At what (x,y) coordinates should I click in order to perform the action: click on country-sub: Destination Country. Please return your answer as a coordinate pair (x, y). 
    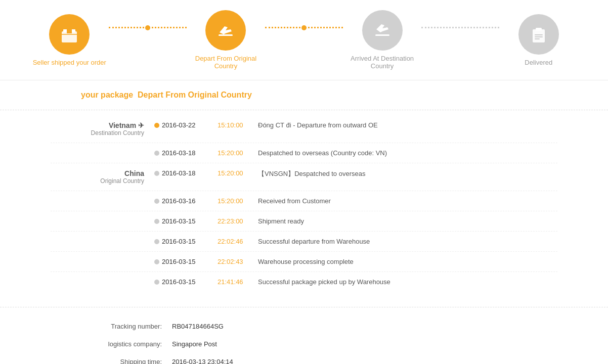
    Looking at the image, I should click on (97, 133).